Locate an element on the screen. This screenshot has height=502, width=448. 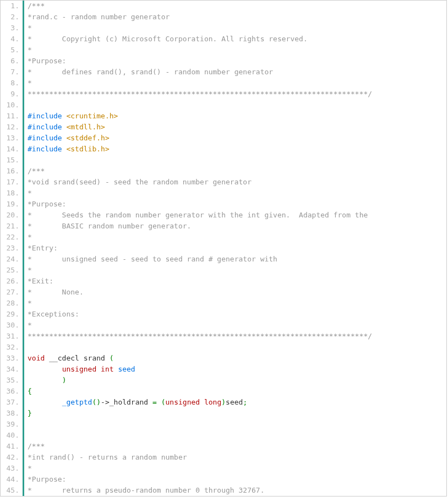
code-content: *Entry: is located at coordinates (41, 248).